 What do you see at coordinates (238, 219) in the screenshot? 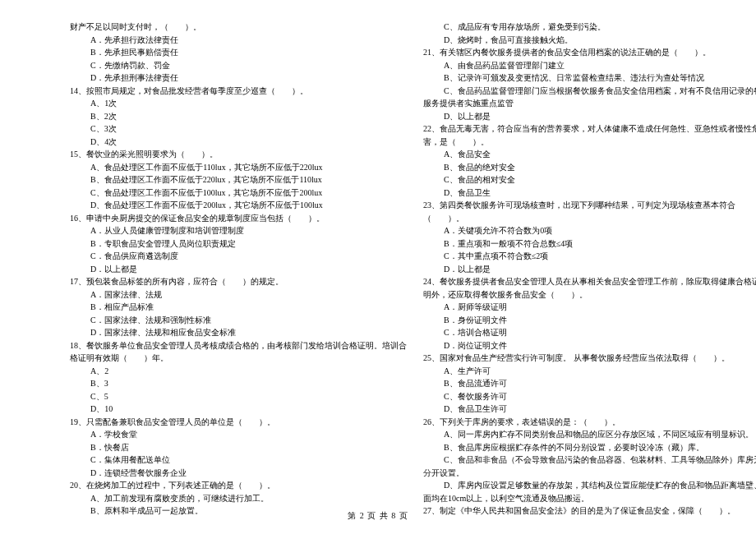
I see `text-line: 16、申请中央厨房提交的保证食品安全的规章制度应当包括（ ）。` at bounding box center [238, 219].